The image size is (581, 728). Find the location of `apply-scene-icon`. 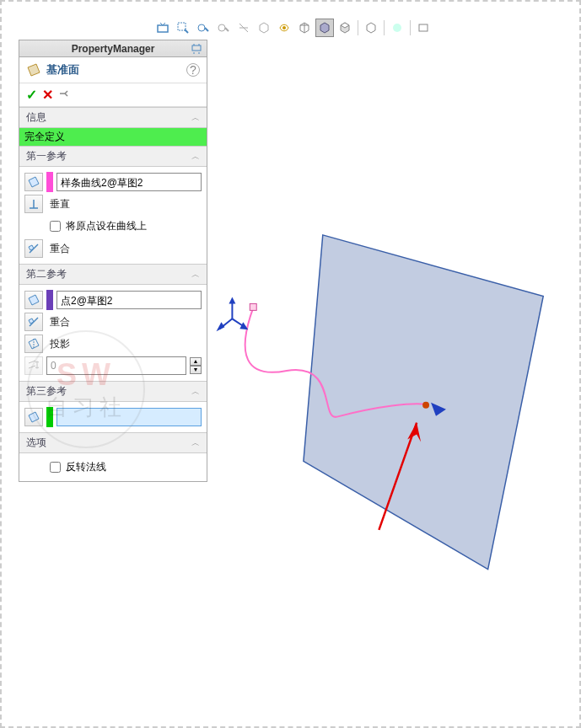

apply-scene-icon is located at coordinates (397, 28).